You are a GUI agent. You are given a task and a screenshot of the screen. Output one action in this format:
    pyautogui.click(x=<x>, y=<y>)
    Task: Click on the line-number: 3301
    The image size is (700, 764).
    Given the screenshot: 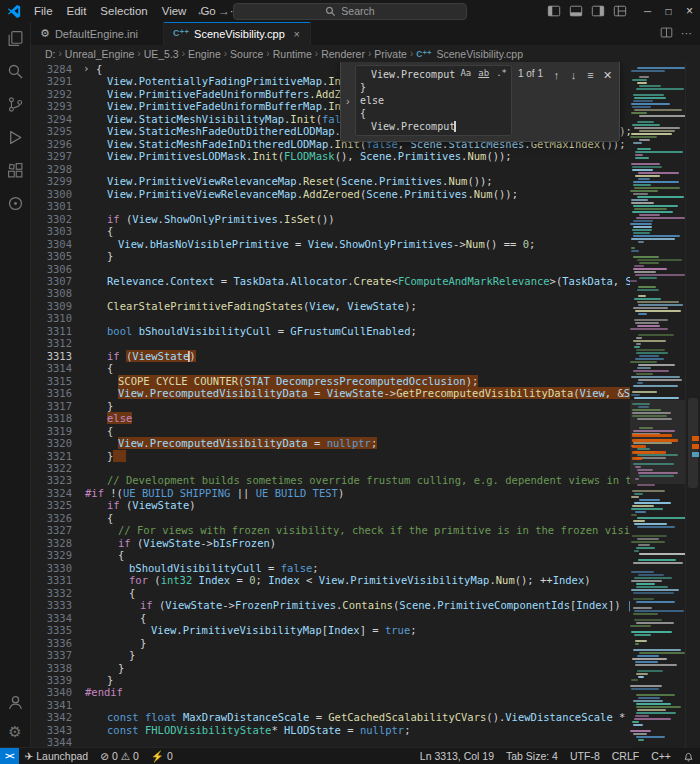 What is the action you would take?
    pyautogui.click(x=56, y=206)
    